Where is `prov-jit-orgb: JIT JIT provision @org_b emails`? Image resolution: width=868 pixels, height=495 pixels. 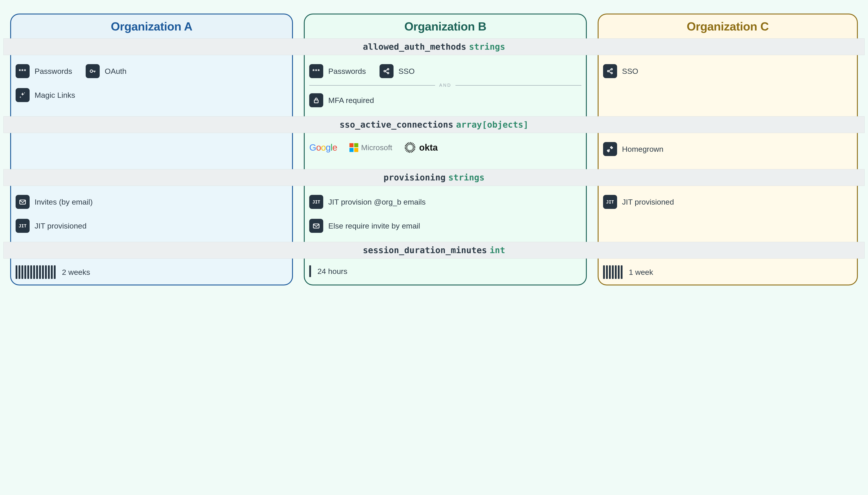
prov-jit-orgb: JIT JIT provision @org_b emails is located at coordinates (445, 202).